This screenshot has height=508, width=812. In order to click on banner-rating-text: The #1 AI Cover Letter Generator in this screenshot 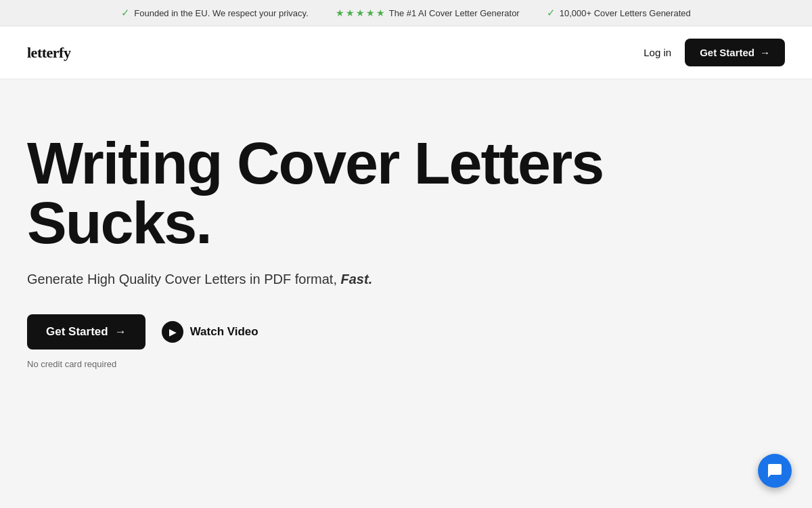, I will do `click(455, 14)`.